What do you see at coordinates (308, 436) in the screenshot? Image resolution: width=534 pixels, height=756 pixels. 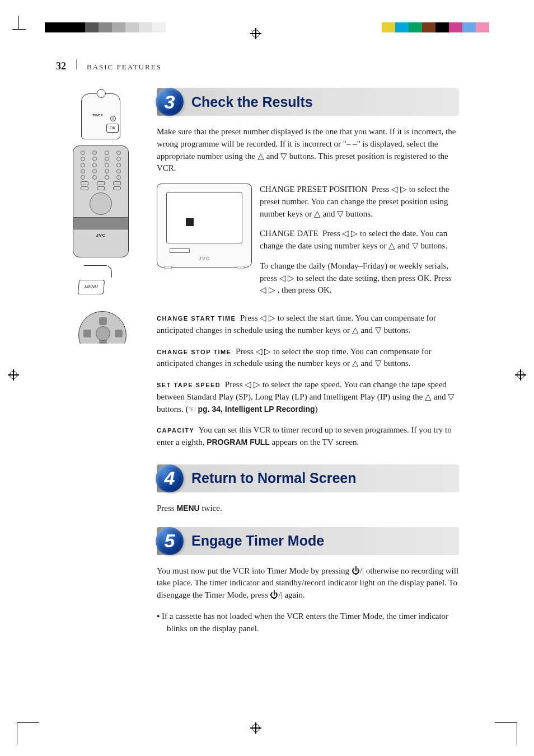 I see `capacity-text: CAPACITY You can set this VCR to timer r…` at bounding box center [308, 436].